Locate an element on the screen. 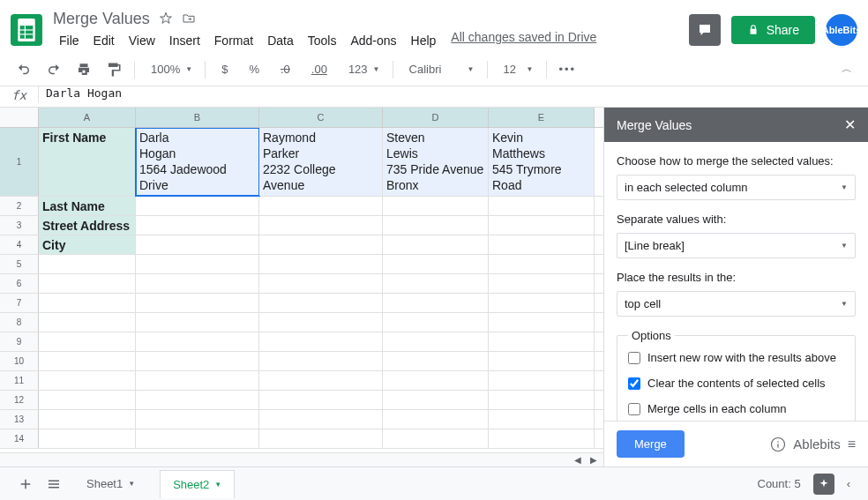  place-results-select: top cell▼ is located at coordinates (736, 303).